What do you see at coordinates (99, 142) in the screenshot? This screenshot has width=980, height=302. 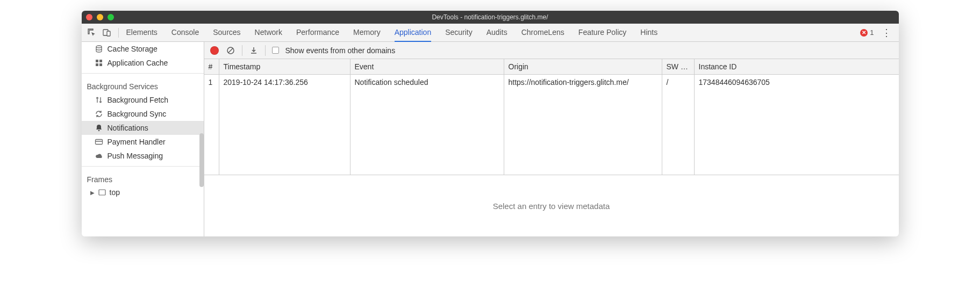 I see `card-icon` at bounding box center [99, 142].